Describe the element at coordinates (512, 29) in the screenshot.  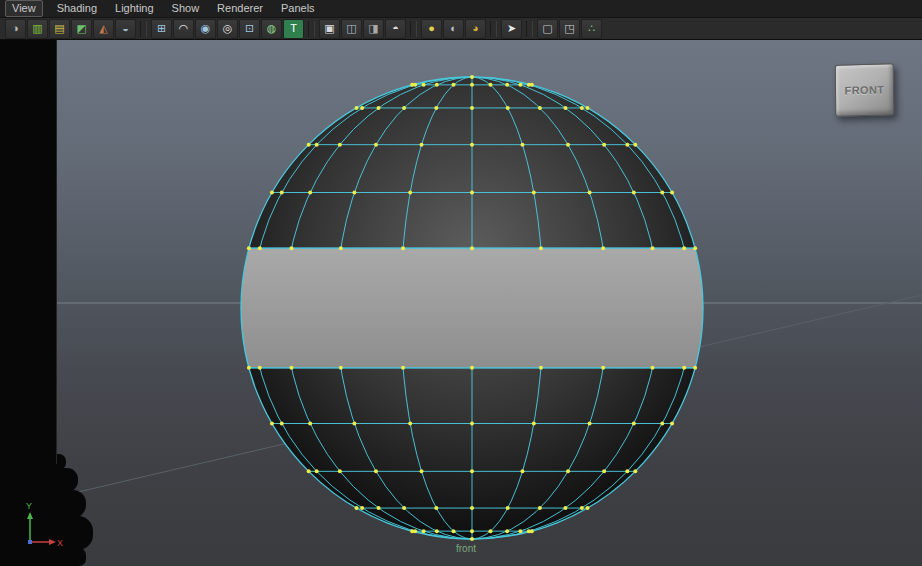
I see `selection-mask-icon: ➤` at that location.